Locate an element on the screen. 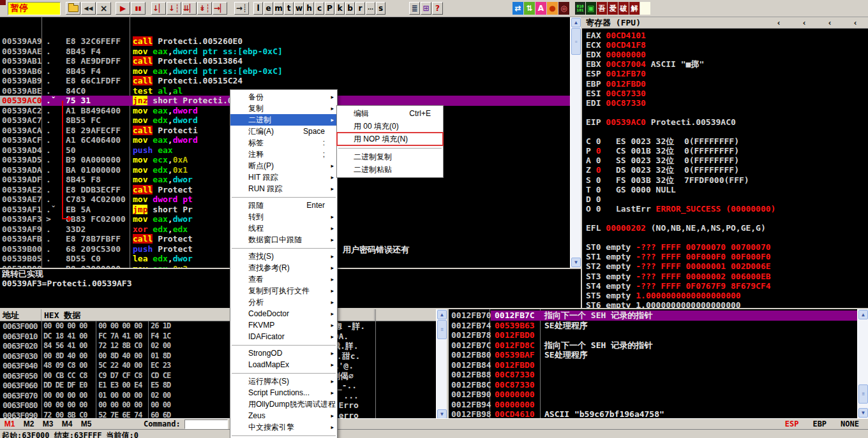 Image resolution: width=868 pixels, height=438 pixels. wuaipojie-po-button: 破 is located at coordinates (624, 8).